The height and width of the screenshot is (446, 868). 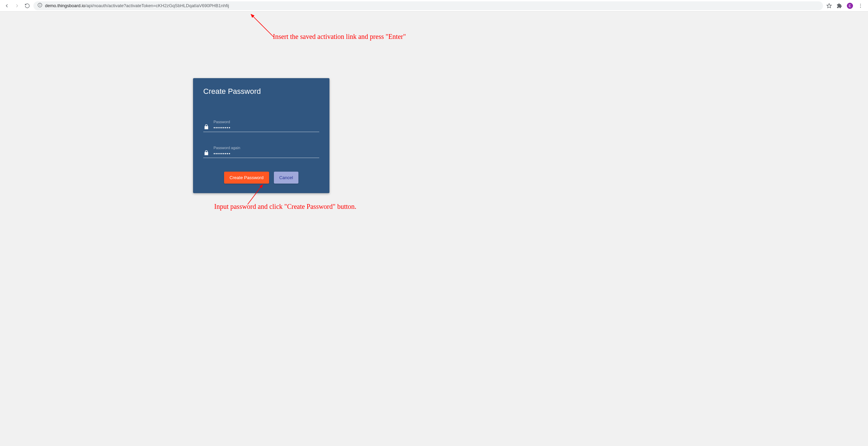 What do you see at coordinates (263, 26) in the screenshot?
I see `annotation-arrow-top` at bounding box center [263, 26].